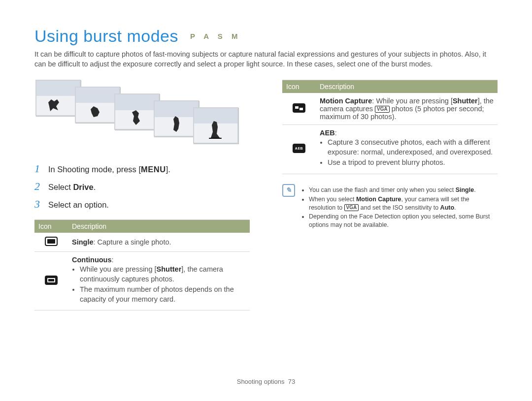 The width and height of the screenshot is (532, 401). What do you see at coordinates (407, 87) in the screenshot?
I see `th-desc-r: Description` at bounding box center [407, 87].